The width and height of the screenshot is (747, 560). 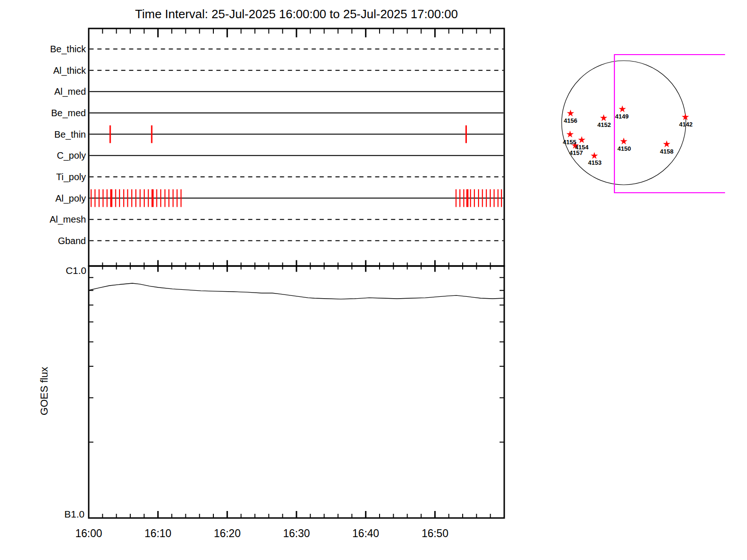 I want to click on active-region-label-4153: 4153, so click(x=595, y=162).